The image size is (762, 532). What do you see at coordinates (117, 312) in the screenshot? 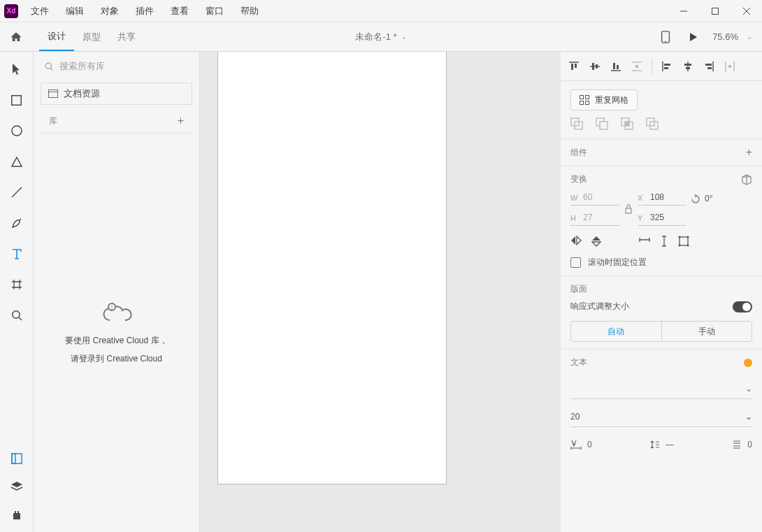
I see `creative-cloud-icon: !` at bounding box center [117, 312].